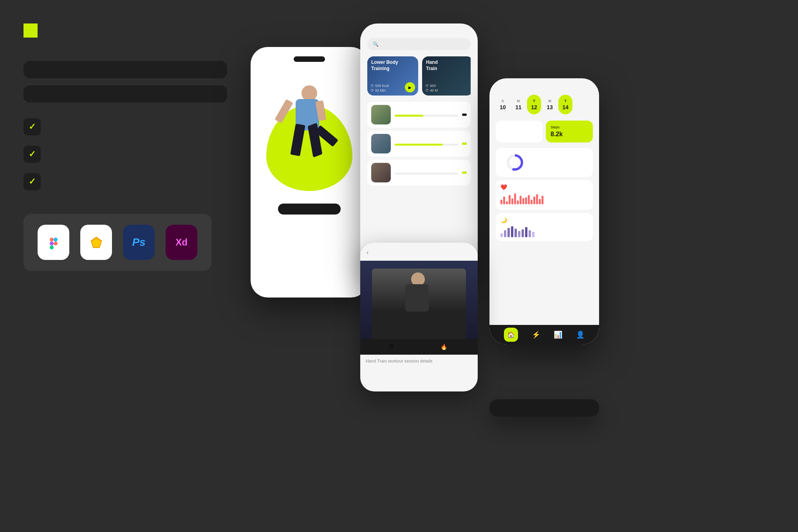 This screenshot has width=798, height=532. Describe the element at coordinates (419, 317) in the screenshot. I see `phone-workout-bottom: ‹ ⏱ 🔥` at that location.